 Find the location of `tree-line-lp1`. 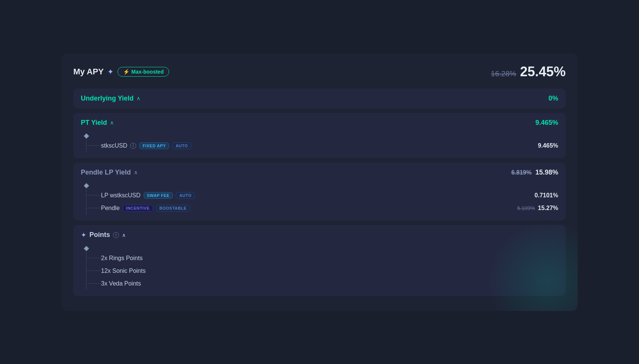

tree-line-lp1 is located at coordinates (94, 195).